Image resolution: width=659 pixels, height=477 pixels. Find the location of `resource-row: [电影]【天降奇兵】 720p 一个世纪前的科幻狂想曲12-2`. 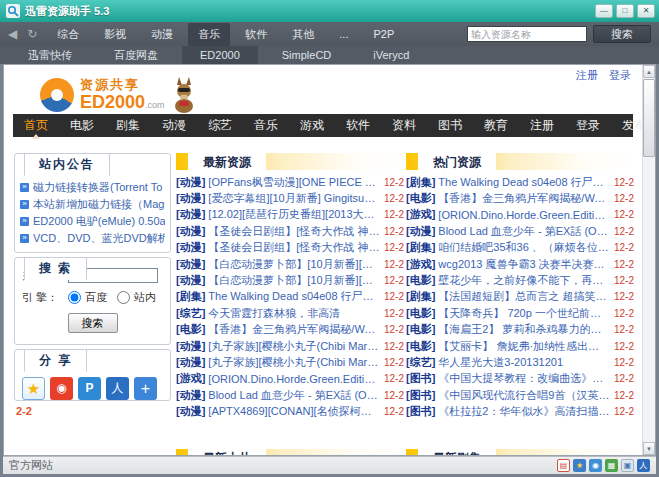

resource-row: [电影]【天降奇兵】 720p 一个世纪前的科幻狂想曲12-2 is located at coordinates (520, 313).